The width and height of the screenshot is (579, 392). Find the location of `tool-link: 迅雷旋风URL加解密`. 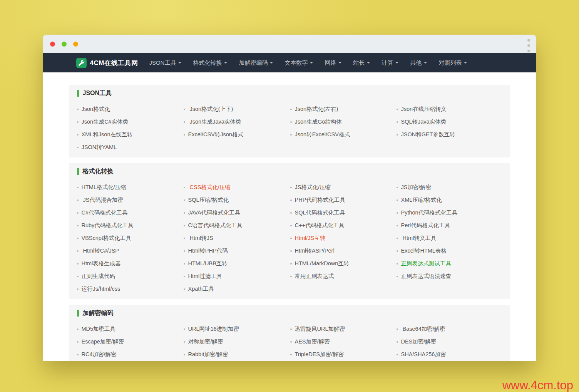

tool-link: 迅雷旋风URL加解密 is located at coordinates (320, 329).